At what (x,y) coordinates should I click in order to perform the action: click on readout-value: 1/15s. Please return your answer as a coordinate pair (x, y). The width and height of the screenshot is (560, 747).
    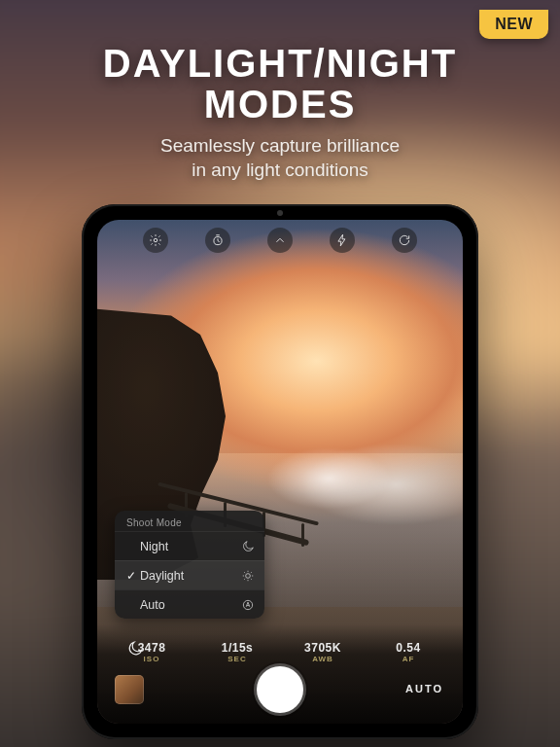
    Looking at the image, I should click on (237, 648).